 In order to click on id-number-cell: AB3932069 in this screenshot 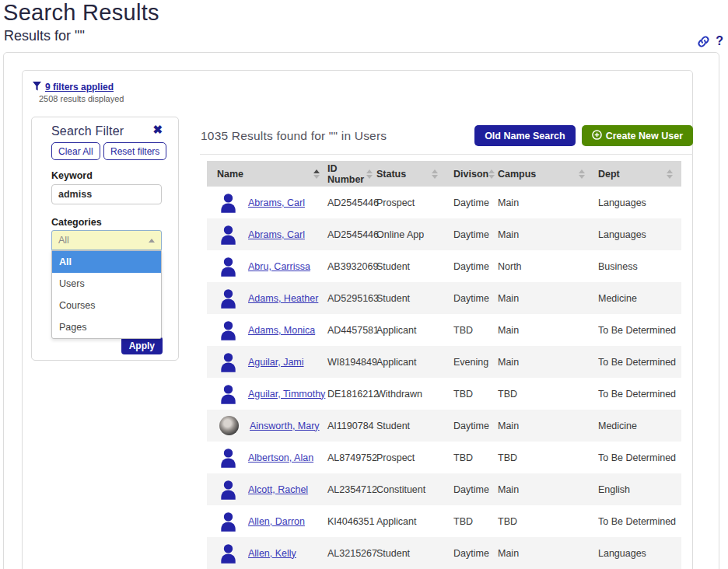, I will do `click(352, 267)`.